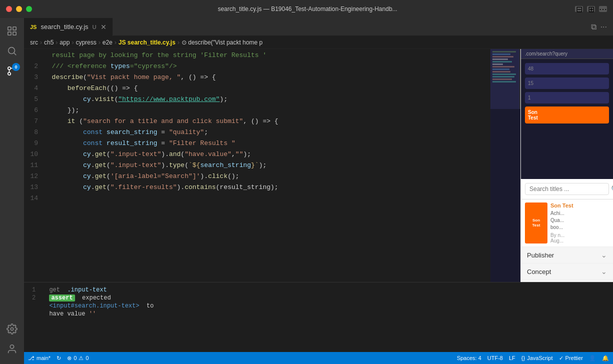  Describe the element at coordinates (69, 27) in the screenshot. I see `tab-search-title: JS search_title.cy.js U ✕` at that location.